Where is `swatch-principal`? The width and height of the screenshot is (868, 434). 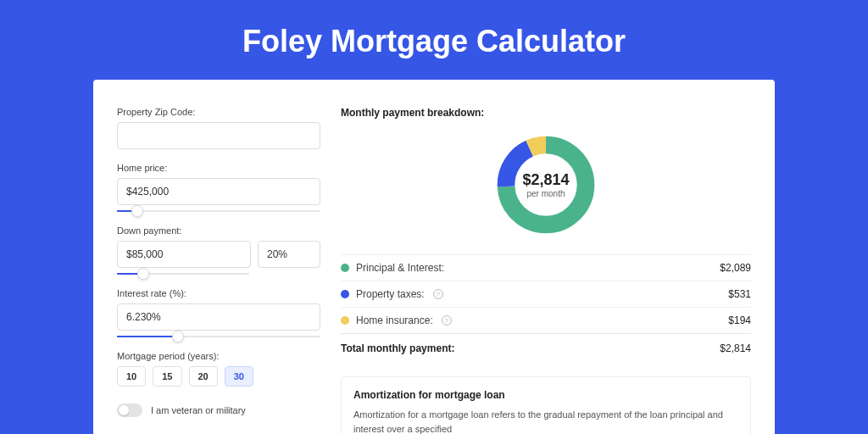 swatch-principal is located at coordinates (345, 268).